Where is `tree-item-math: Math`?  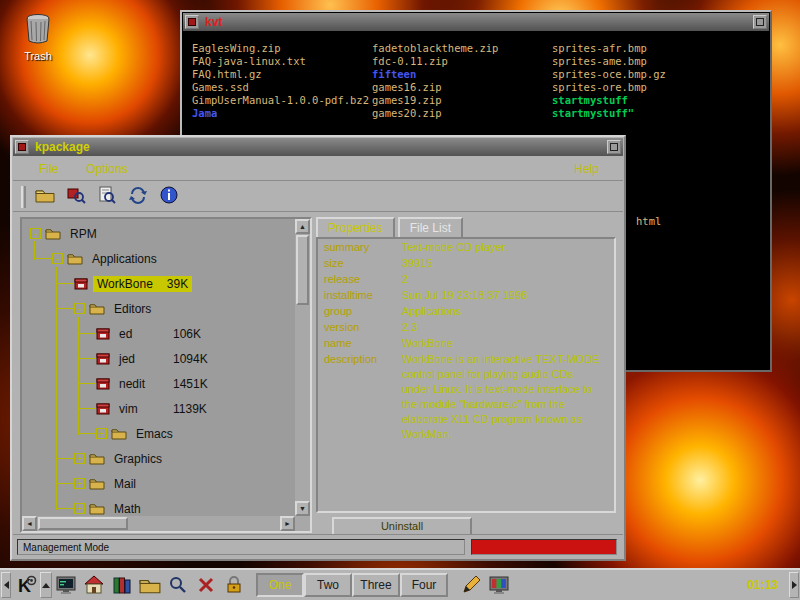
tree-item-math: Math is located at coordinates (158, 506).